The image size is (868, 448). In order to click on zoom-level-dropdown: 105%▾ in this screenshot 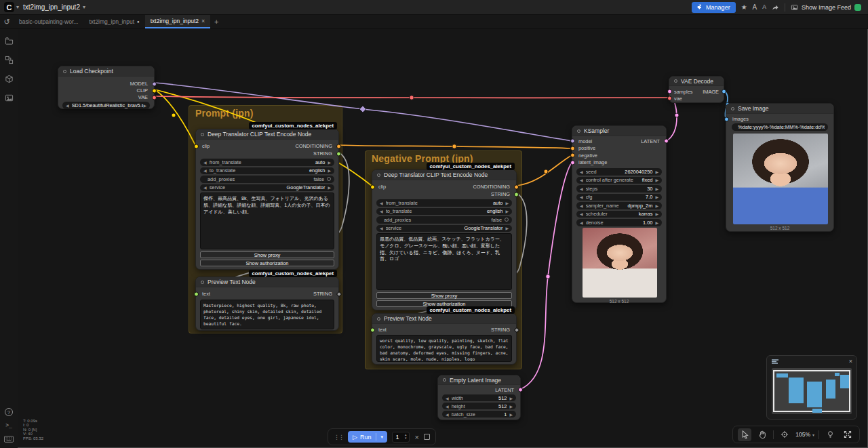, I will do `click(805, 434)`.